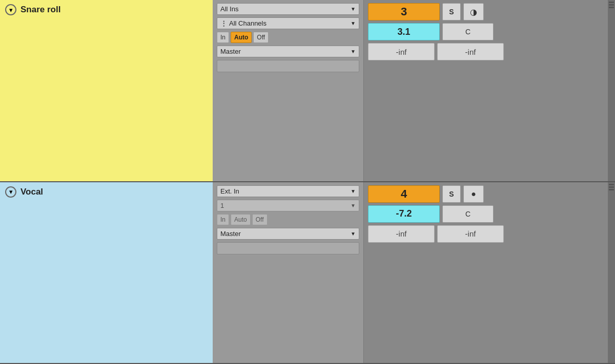 The width and height of the screenshot is (615, 364). I want to click on output-row-snare: Master ▼, so click(288, 51).